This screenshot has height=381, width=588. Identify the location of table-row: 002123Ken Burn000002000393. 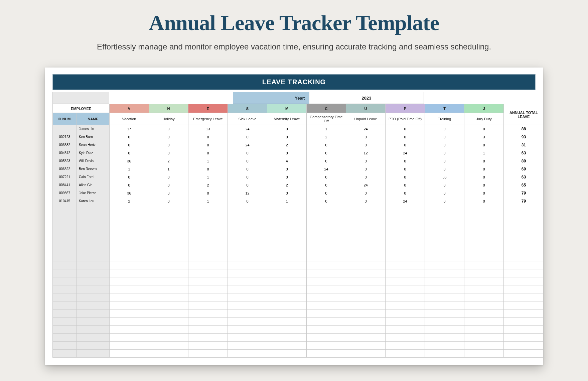
(298, 137).